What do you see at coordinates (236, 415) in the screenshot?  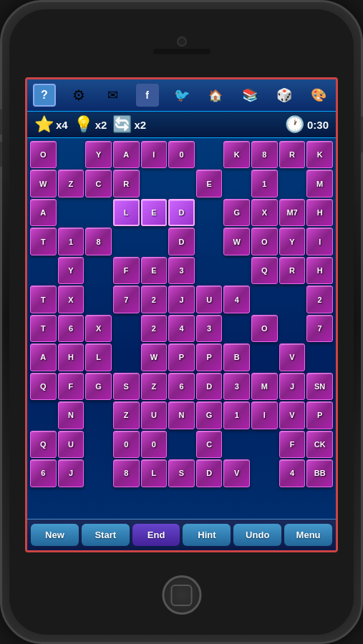 I see `grid-cell: 1` at bounding box center [236, 415].